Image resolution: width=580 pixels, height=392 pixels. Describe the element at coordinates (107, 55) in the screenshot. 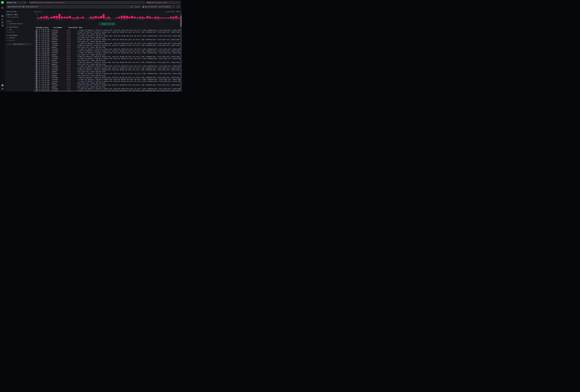

I see `log-row: ›Jun 11 1:56:08.948 PMpaymenterrorVisa c…` at that location.